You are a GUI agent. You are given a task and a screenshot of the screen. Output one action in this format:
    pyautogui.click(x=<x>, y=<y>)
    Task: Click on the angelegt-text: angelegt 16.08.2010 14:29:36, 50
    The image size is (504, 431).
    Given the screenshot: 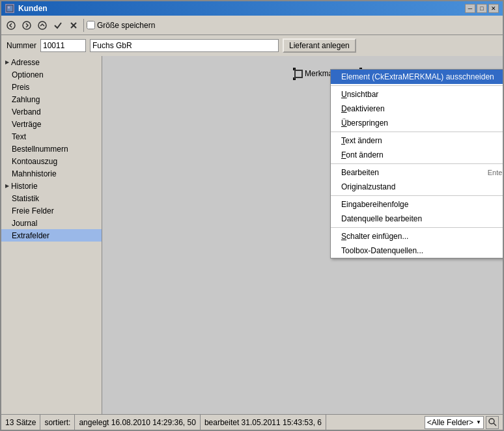 What is the action you would take?
    pyautogui.click(x=137, y=423)
    